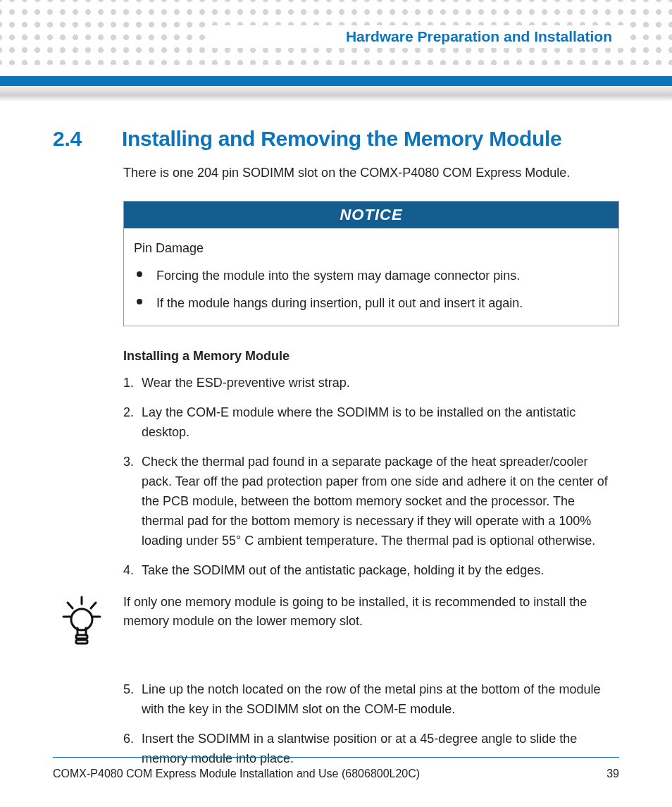  Describe the element at coordinates (371, 423) in the screenshot. I see `step-item: 2.Lay the COM-E module where the SODIMM …` at that location.